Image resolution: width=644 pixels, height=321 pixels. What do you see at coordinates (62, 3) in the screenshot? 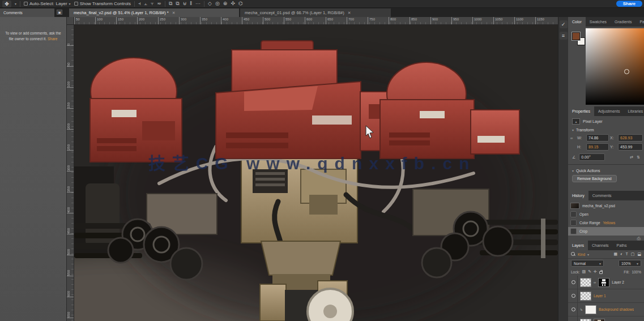
I see `auto-select-value: Layer` at bounding box center [62, 3].